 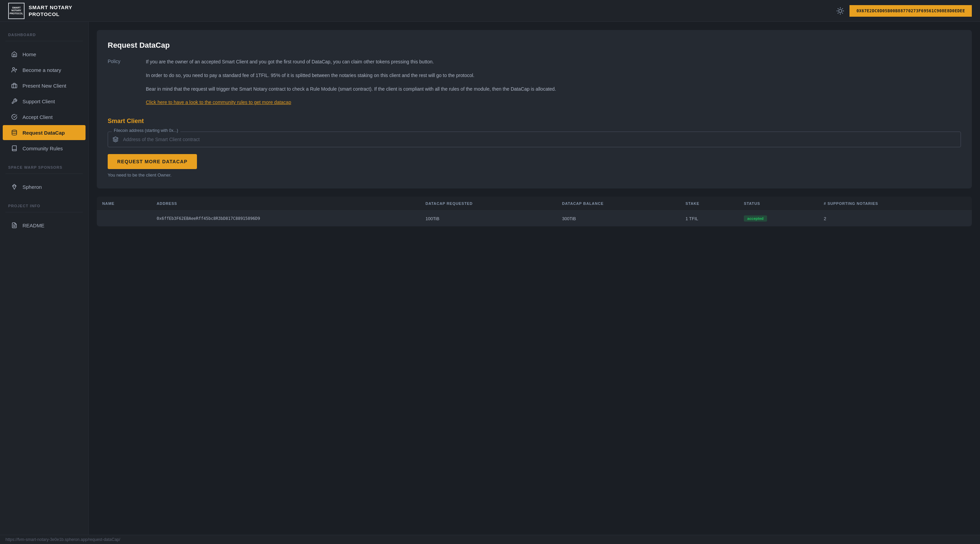 What do you see at coordinates (534, 121) in the screenshot?
I see `smart-client-title: Smart Client` at bounding box center [534, 121].